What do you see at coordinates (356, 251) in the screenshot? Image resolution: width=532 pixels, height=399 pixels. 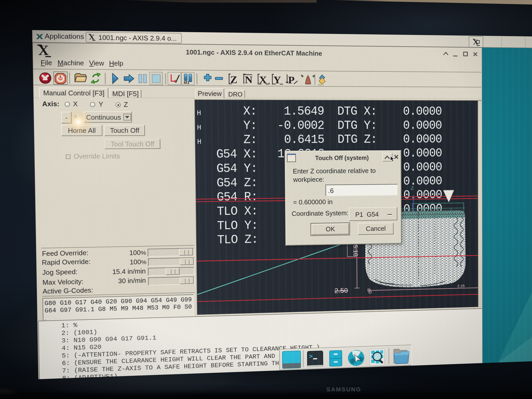 I see `svg-text: 5.10` at bounding box center [356, 251].